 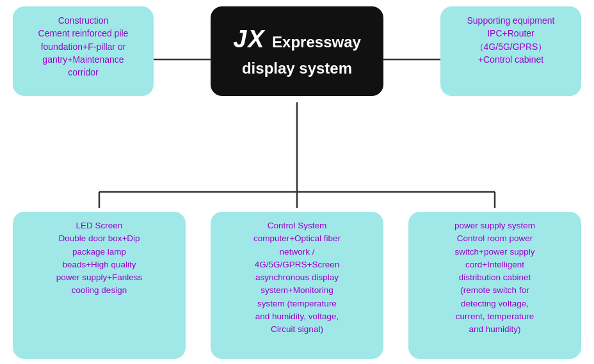 I want to click on power-supply-box: power supply system Control room power s…, so click(x=495, y=285).